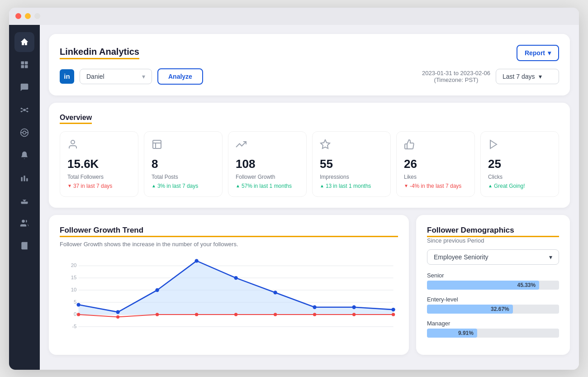 This screenshot has height=377, width=588. What do you see at coordinates (76, 186) in the screenshot?
I see `change-value: 37` at bounding box center [76, 186].